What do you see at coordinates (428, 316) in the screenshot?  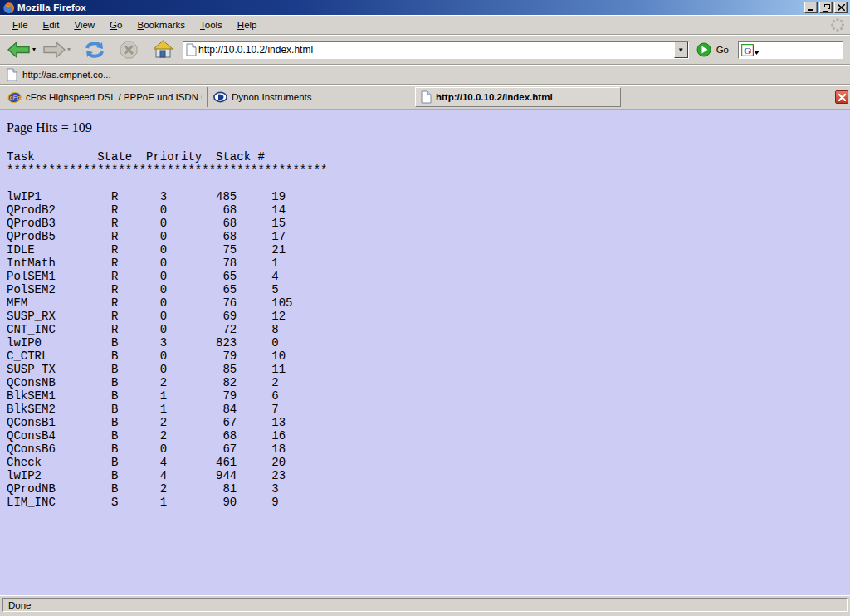 I see `task-row: SUSP_RX R 0 69 12` at bounding box center [428, 316].